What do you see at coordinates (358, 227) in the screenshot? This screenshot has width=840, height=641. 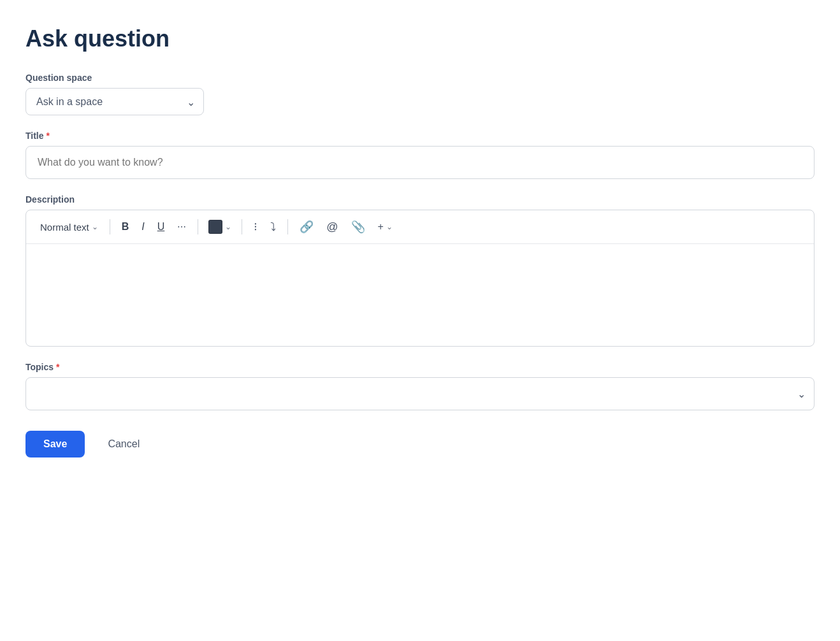 I see `attach-icon: 📎` at bounding box center [358, 227].